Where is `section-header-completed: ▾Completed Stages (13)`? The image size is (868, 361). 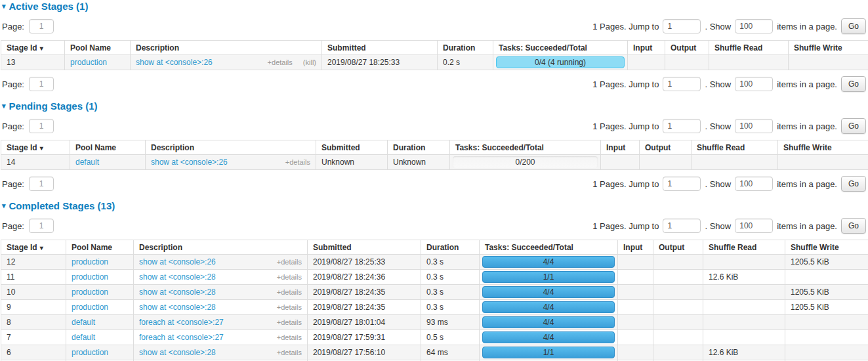
section-header-completed: ▾Completed Stages (13) is located at coordinates (434, 206).